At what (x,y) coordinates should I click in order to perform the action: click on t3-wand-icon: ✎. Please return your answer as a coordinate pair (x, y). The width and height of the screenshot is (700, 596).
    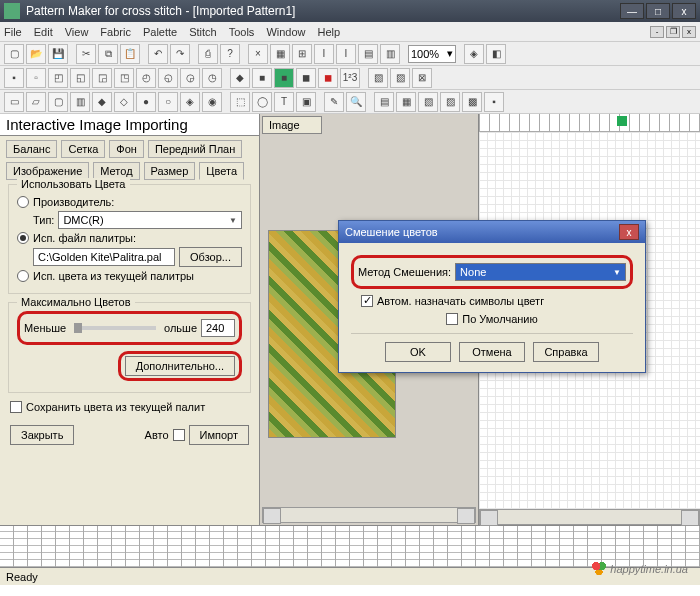
    Looking at the image, I should click on (334, 102).